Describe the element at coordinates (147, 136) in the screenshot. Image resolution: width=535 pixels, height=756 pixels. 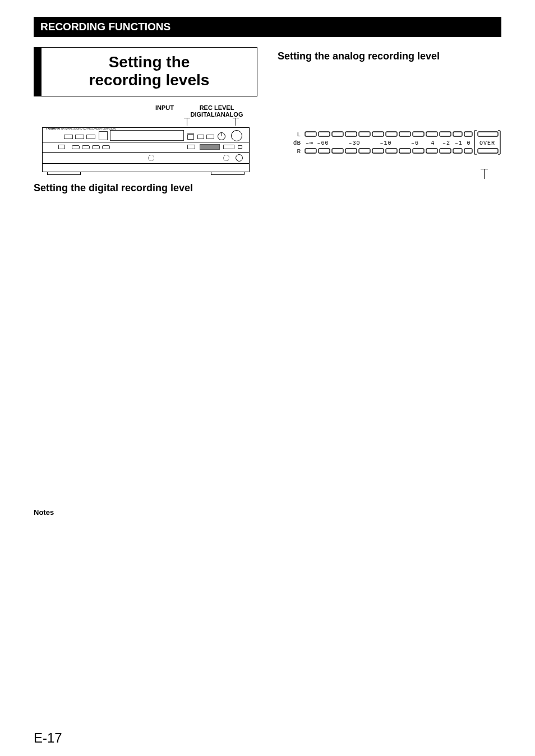
I see `panel-display` at that location.